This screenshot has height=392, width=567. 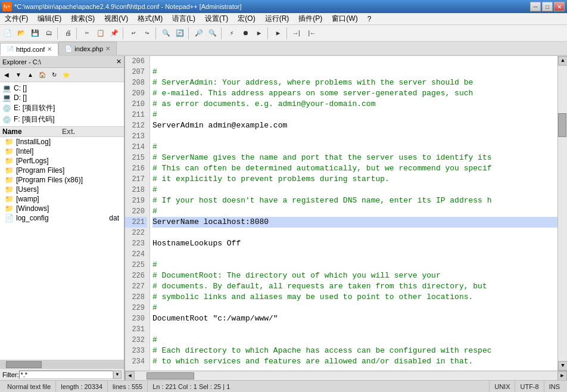 I want to click on scroll-thumb, so click(x=562, y=125).